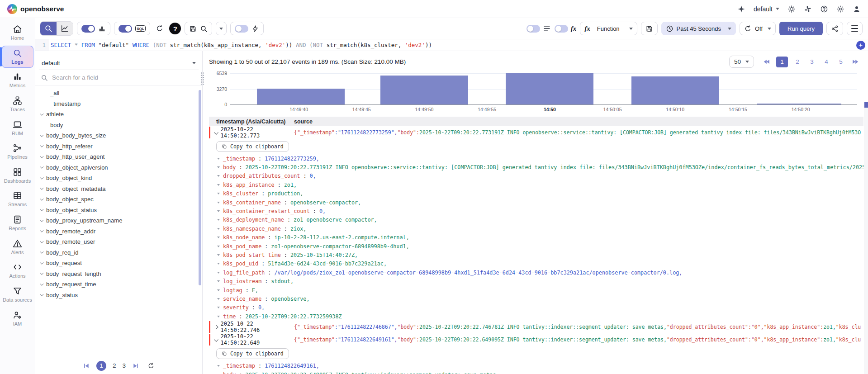  What do you see at coordinates (536, 246) in the screenshot?
I see `log-detail-row: k8s_pod_name:zo1-openobserve-compactor-6…` at bounding box center [536, 246].